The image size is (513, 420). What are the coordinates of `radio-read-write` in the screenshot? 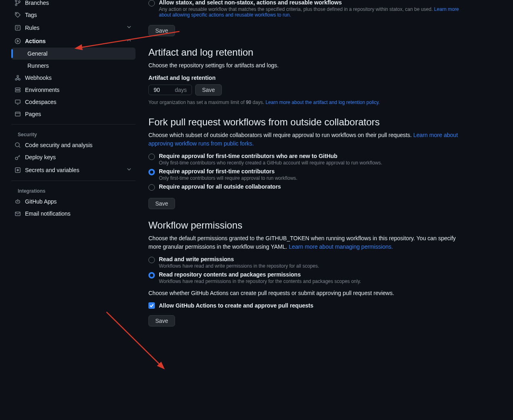 It's located at (152, 260).